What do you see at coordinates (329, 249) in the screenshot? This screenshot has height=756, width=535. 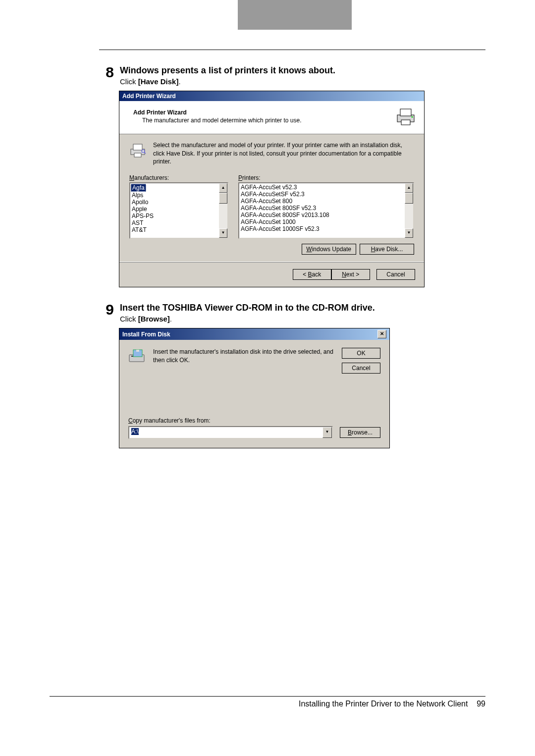 I see `windows-update-button: Windows Update` at bounding box center [329, 249].